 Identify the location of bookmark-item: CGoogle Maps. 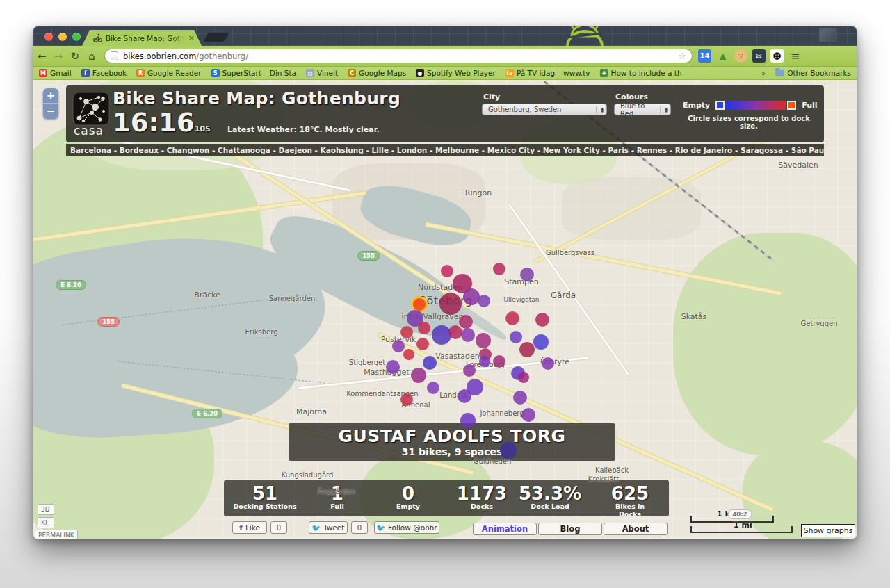
(377, 73).